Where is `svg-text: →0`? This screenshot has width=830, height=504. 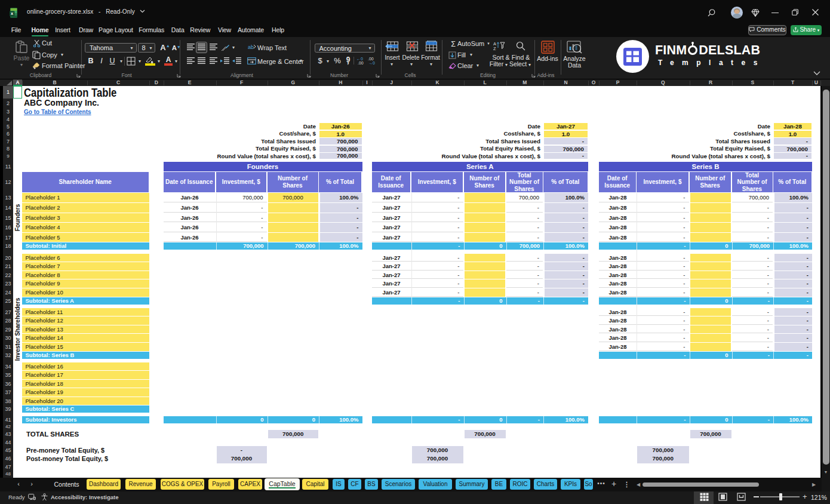
svg-text: →0 is located at coordinates (371, 63).